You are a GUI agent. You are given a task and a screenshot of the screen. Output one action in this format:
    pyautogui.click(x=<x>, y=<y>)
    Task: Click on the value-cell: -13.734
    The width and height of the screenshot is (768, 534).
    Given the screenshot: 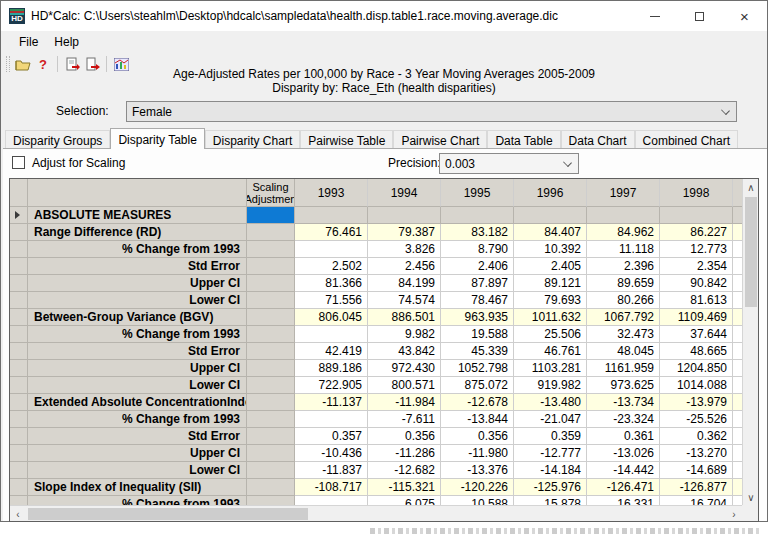 What is the action you would take?
    pyautogui.click(x=624, y=402)
    